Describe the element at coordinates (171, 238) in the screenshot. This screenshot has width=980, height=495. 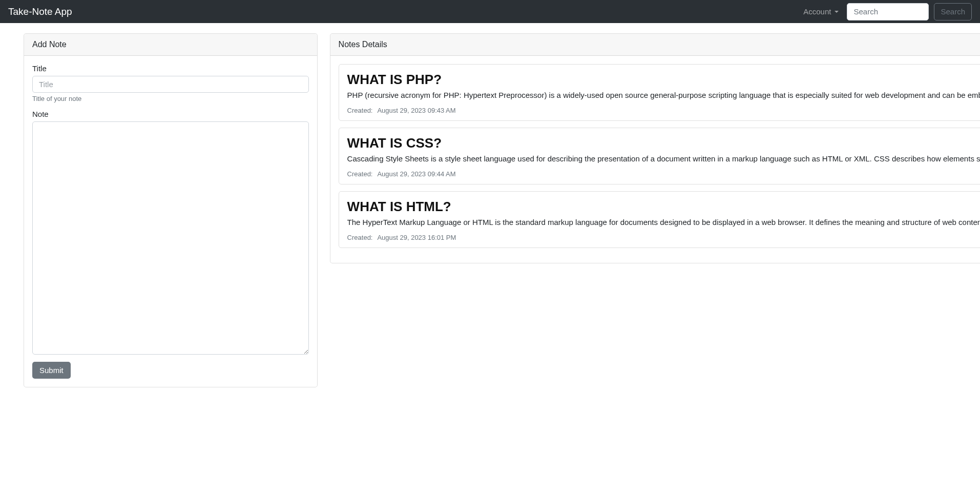
I see `note-textarea` at that location.